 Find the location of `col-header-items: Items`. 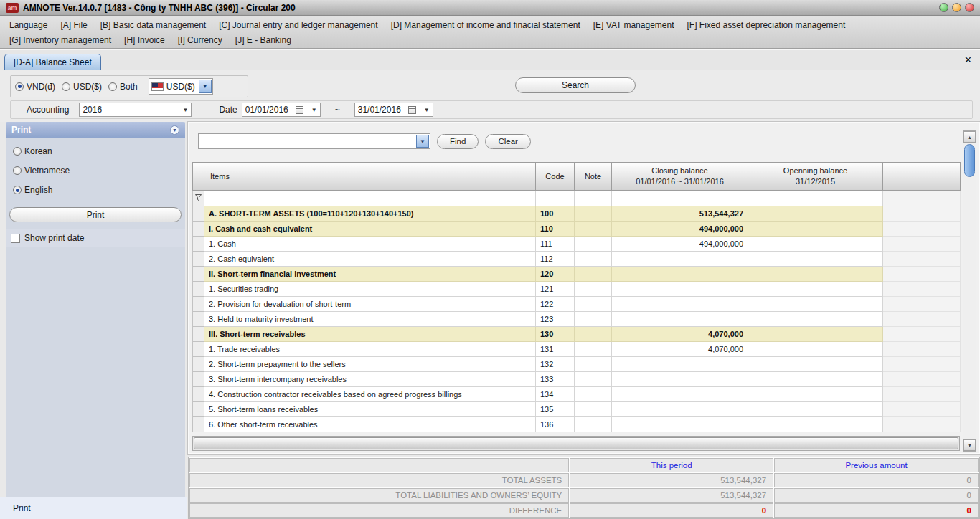

col-header-items: Items is located at coordinates (370, 176).